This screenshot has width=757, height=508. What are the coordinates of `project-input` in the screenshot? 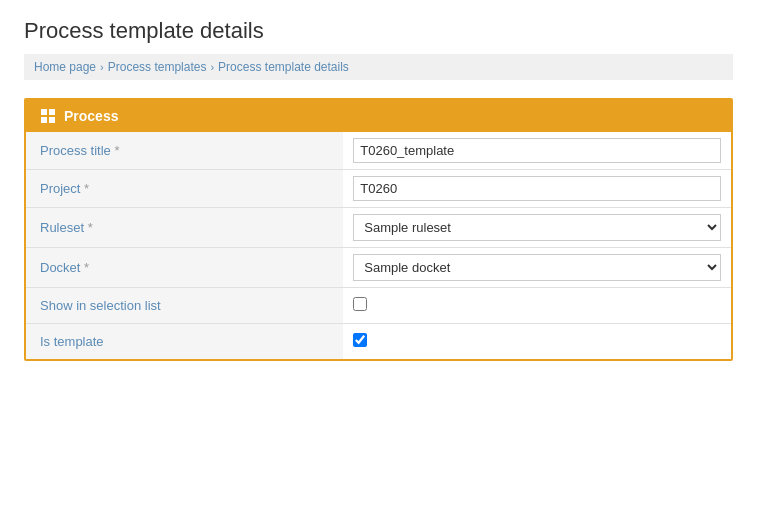 It's located at (537, 188).